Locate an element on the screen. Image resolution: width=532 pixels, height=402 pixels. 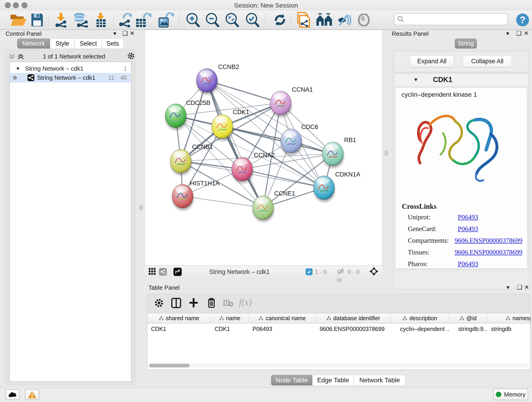
tree-row-network: String Network – cdk1 11 48 is located at coordinates (70, 78).